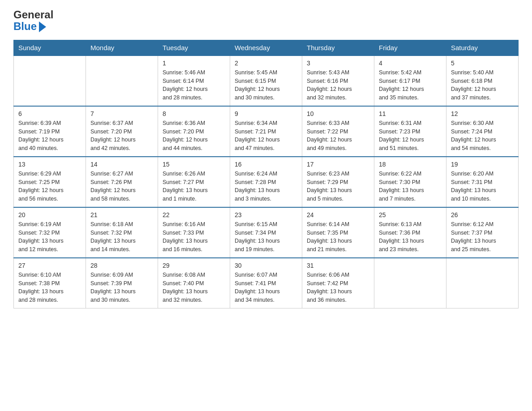 Image resolution: width=532 pixels, height=411 pixels. What do you see at coordinates (410, 186) in the screenshot?
I see `day-info: Sunrise: 6:22 AM Sunset: 7:30 PM Dayligh…` at bounding box center [410, 186].